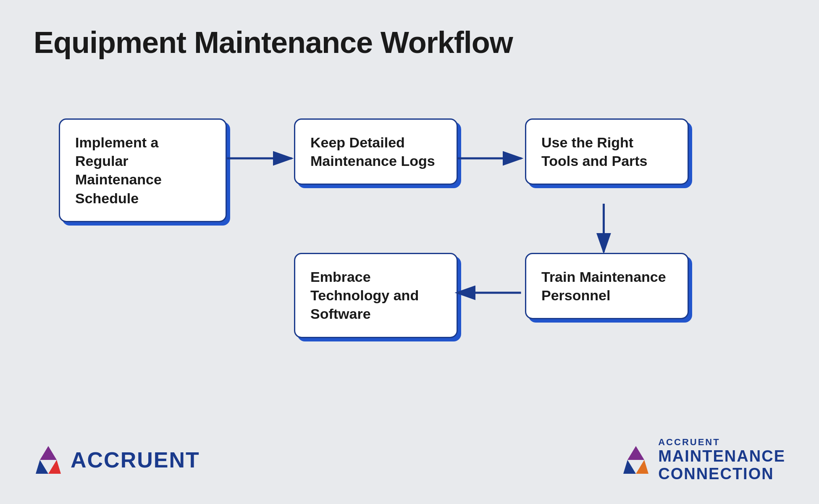 This screenshot has height=504, width=819. I want to click on box-2-label: Keep Detailed Maintenance Logs, so click(373, 152).